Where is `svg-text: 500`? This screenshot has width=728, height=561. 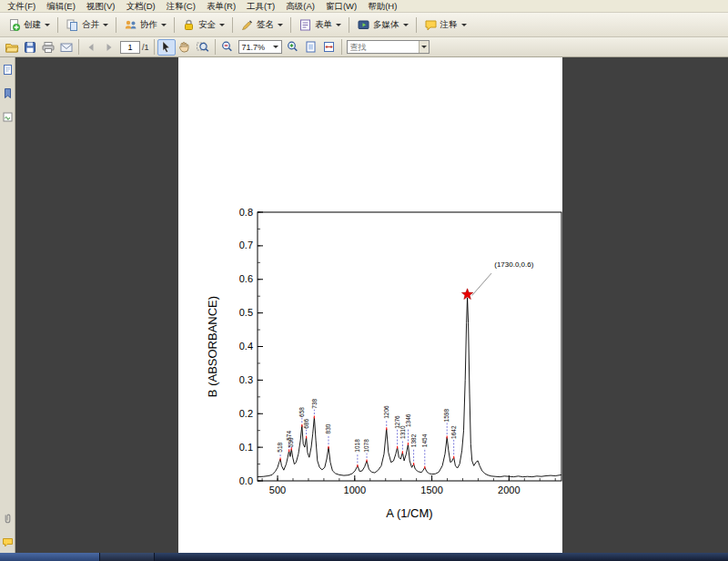
svg-text: 500 is located at coordinates (278, 490).